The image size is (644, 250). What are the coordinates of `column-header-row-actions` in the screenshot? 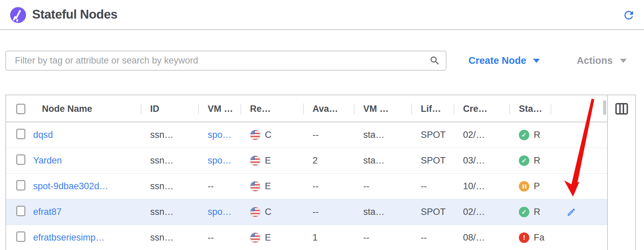 It's located at (579, 109).